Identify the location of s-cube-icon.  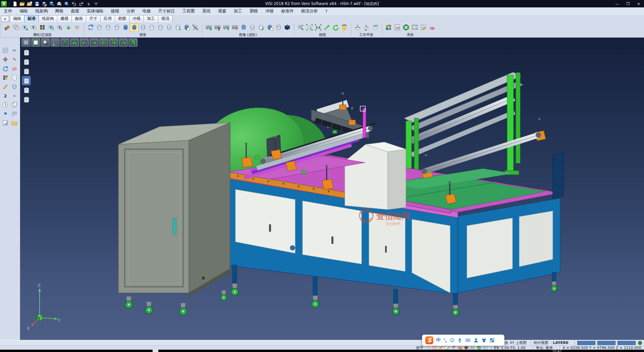
(466, 348).